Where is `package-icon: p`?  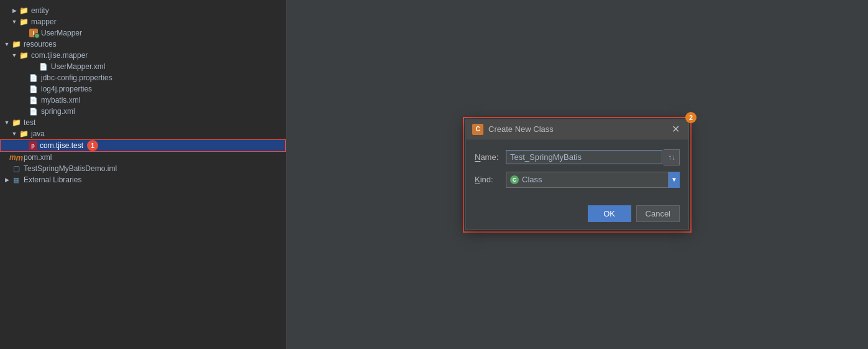
package-icon: p is located at coordinates (33, 146).